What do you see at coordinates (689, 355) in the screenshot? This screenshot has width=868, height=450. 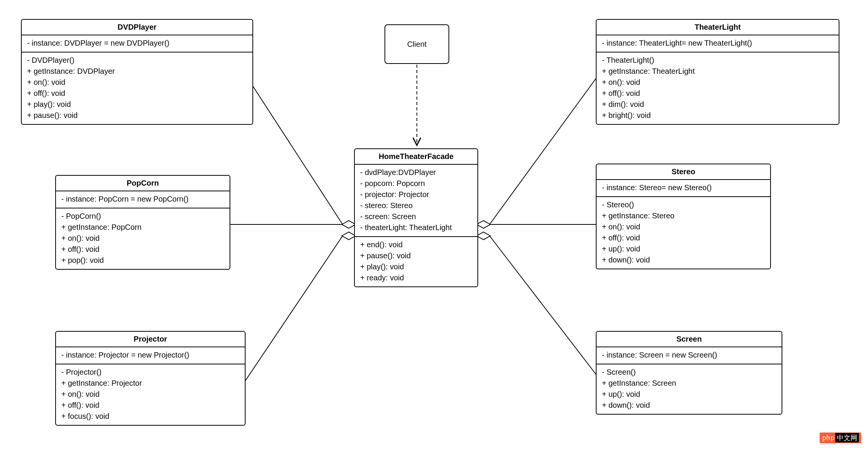 I see `attr: - instance: Screen = new Screen()` at bounding box center [689, 355].